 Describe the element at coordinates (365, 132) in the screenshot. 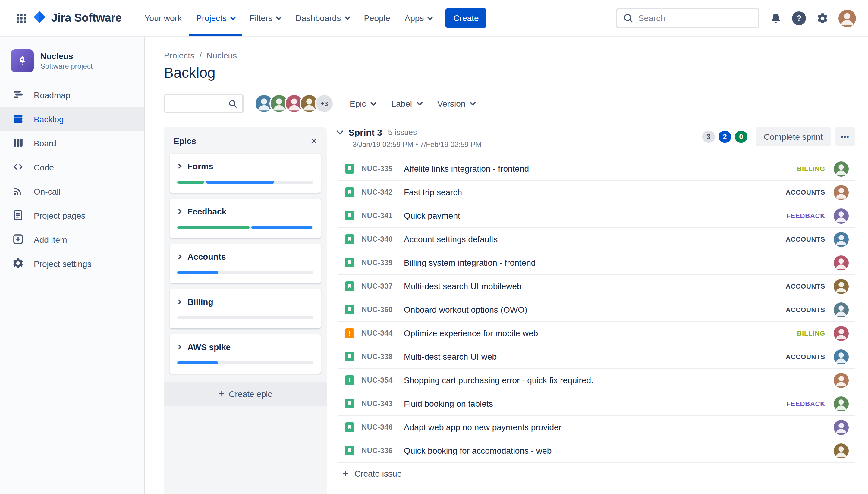

I see `sprint-name: Sprint 3` at that location.